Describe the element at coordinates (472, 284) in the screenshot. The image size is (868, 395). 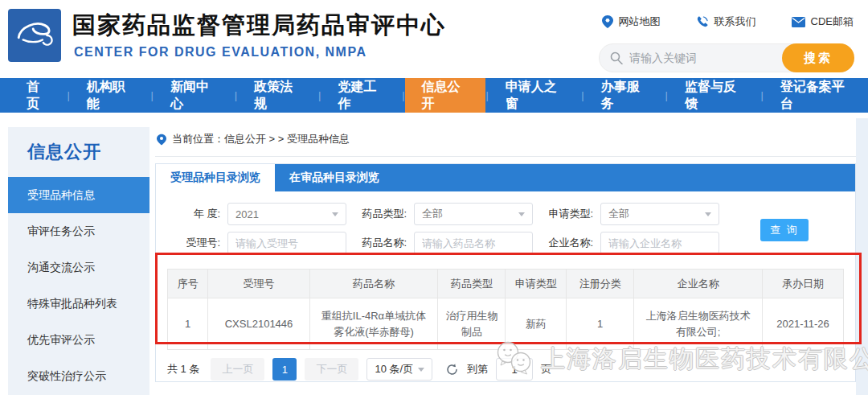
I see `table-header-3: 药品类型` at that location.